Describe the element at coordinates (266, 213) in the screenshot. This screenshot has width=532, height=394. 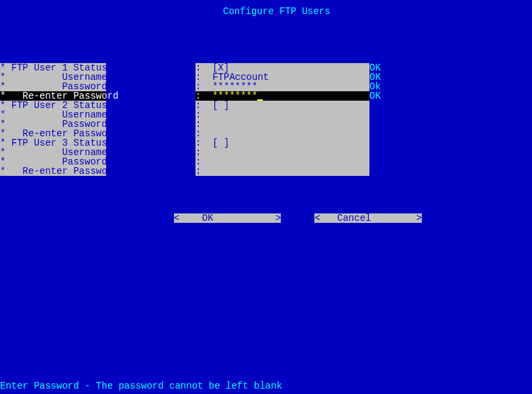
I see `button-row: < OK >< Cancel >` at that location.